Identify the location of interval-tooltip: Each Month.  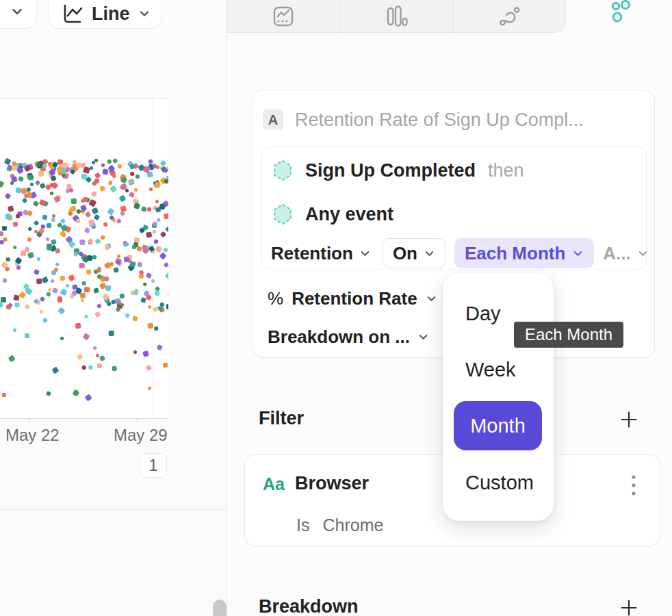
(569, 335).